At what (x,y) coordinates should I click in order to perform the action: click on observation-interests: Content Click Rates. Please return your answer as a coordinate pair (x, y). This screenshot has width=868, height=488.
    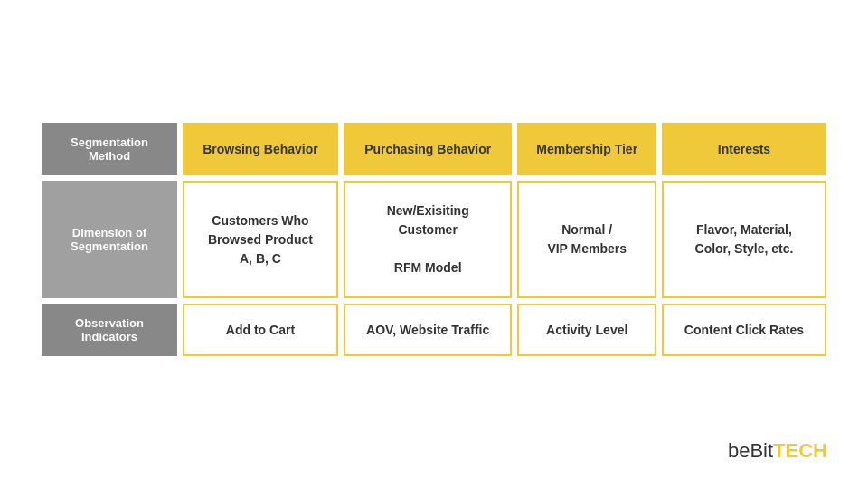
    Looking at the image, I should click on (744, 330).